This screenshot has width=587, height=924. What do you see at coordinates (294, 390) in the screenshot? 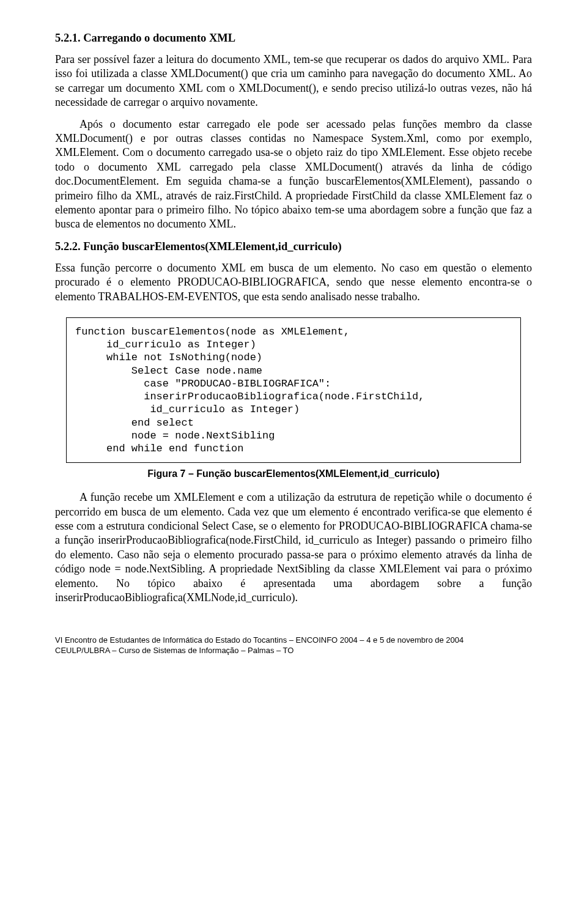
I see `code-listing: function buscarElementos(node as XMLElem…` at bounding box center [294, 390].